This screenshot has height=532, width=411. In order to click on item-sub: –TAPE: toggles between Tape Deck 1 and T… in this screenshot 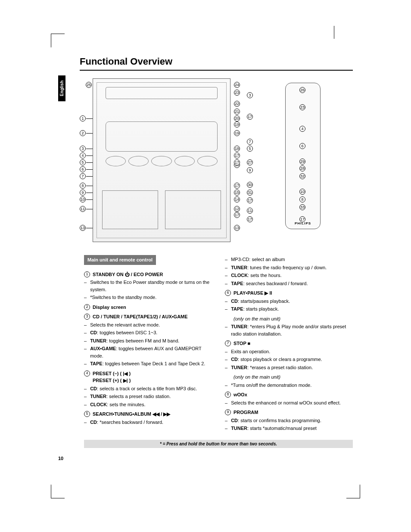, I will do `click(148, 364)`.